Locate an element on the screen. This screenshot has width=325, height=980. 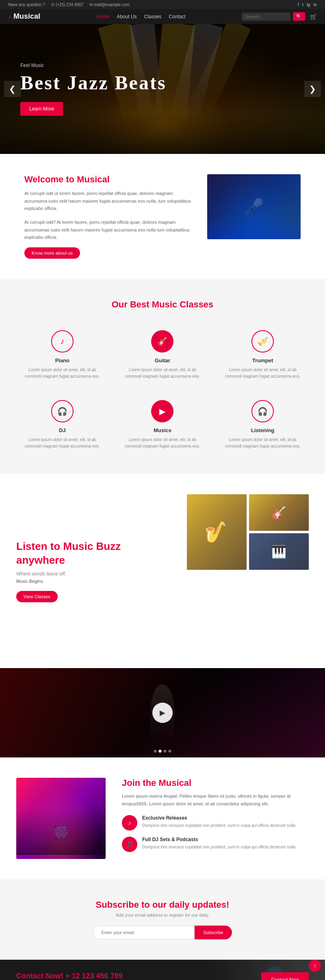
welcome-title-plain: Welcome to is located at coordinates (50, 180).